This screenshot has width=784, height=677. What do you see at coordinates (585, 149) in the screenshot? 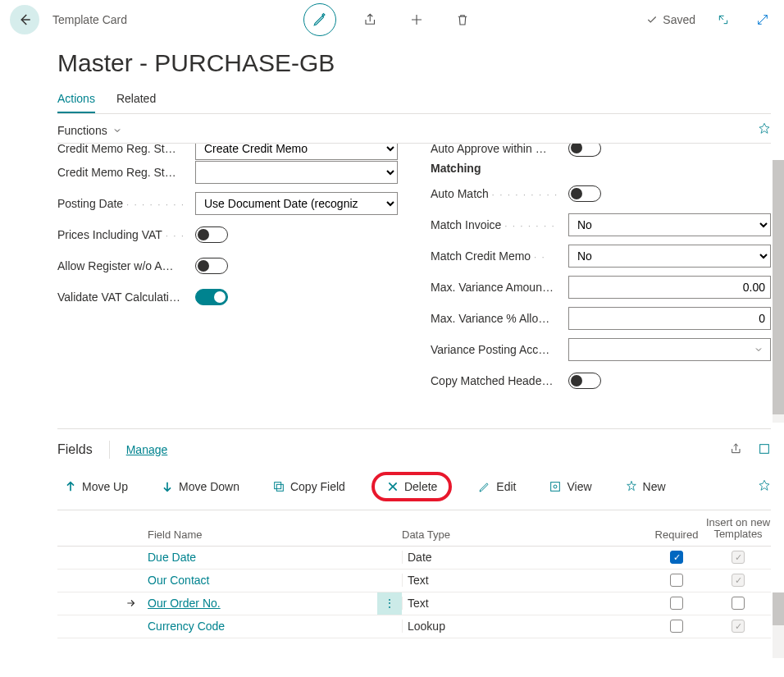
I see `auto-approve-toggle` at bounding box center [585, 149].